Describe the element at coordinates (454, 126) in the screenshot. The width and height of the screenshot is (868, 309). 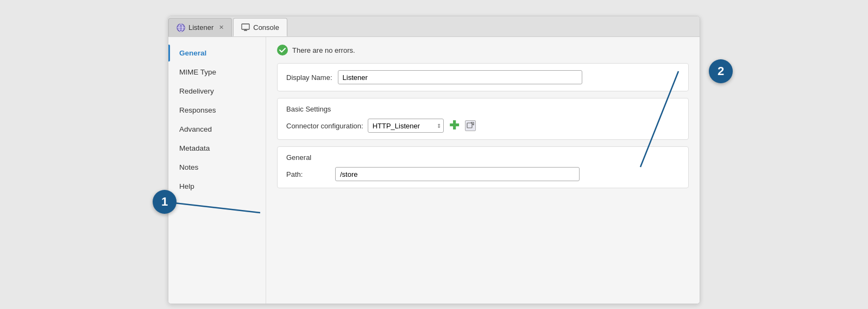
I see `plus-icon: ✚` at that location.